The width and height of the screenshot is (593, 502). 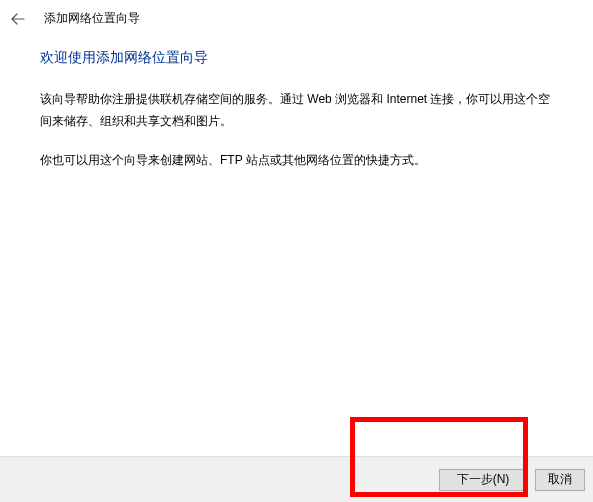 I want to click on description-paragraph-1: 该向导帮助你注册提供联机存储空间的服务。通过 Web 浏览器和 Internet…, so click(x=296, y=110).